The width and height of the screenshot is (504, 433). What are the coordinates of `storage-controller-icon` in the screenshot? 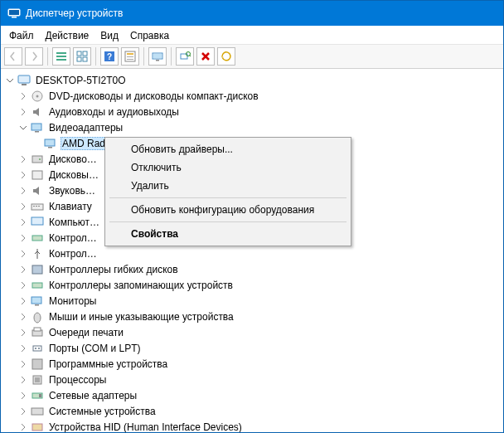 It's located at (37, 285).